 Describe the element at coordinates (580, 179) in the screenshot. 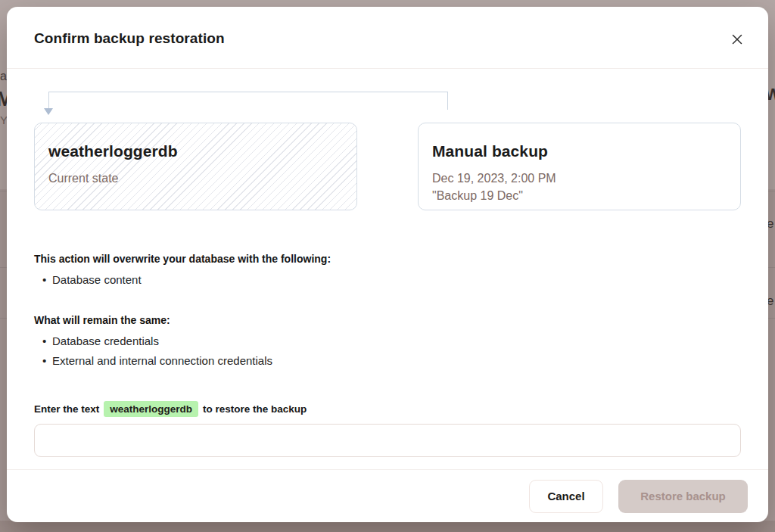

I see `backup-timestamp: Dec 19, 2023, 2:00 PM` at that location.